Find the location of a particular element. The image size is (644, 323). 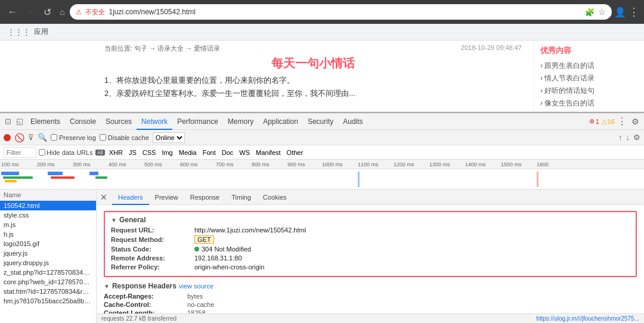

tab-response: Response is located at coordinates (205, 197).